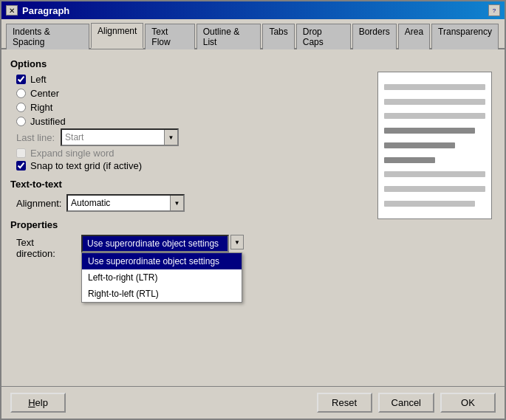 The image size is (506, 420). Describe the element at coordinates (194, 154) in the screenshot. I see `expand-row: Expand single word` at that location.